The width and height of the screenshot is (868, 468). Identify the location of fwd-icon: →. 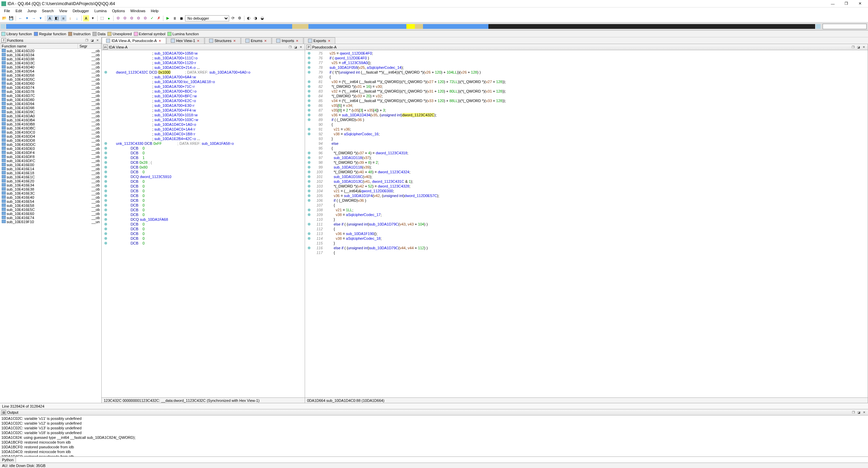
(34, 18).